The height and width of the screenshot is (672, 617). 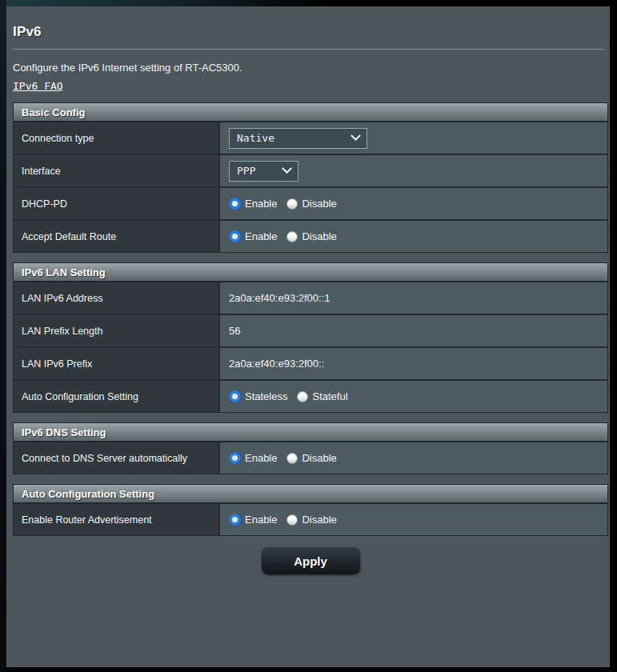 What do you see at coordinates (258, 397) in the screenshot?
I see `stateless-option: Stateless` at bounding box center [258, 397].